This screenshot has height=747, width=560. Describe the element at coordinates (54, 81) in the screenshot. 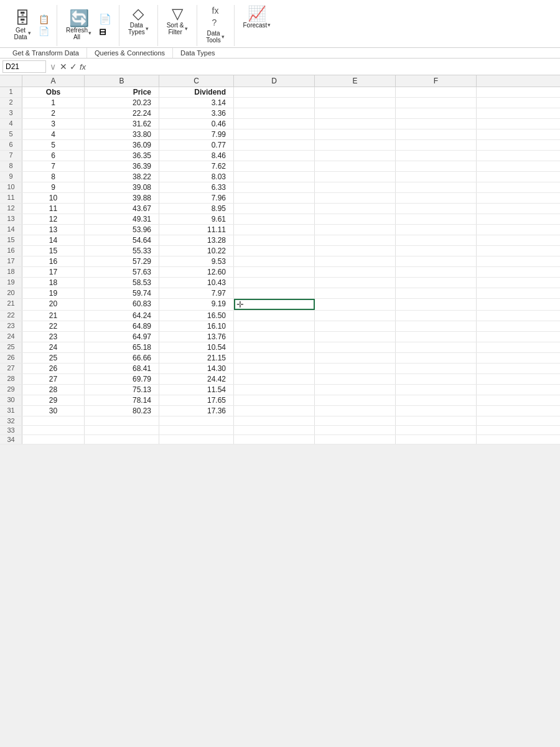

I see `col-header-a: A` at that location.